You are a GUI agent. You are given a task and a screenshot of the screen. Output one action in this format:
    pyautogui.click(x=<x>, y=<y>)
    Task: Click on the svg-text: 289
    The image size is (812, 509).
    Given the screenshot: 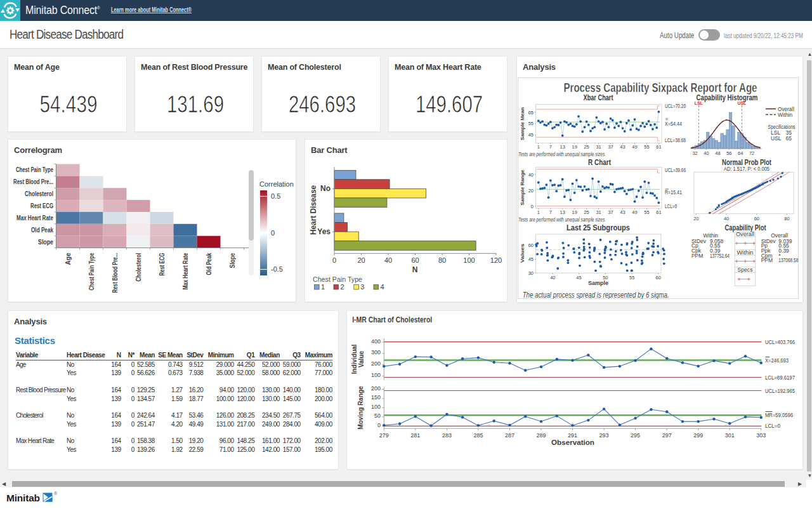 What is the action you would take?
    pyautogui.click(x=540, y=435)
    